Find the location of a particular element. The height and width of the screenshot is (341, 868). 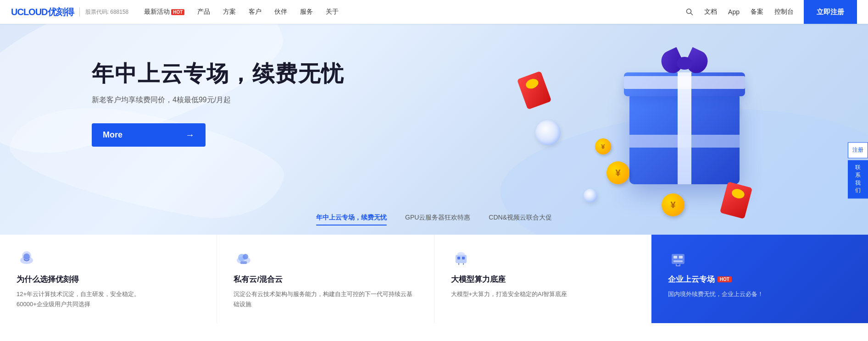

card-enterprise: 企业上云专场 HOT 国内境外续费无忧，企业上云必备！ is located at coordinates (760, 279).